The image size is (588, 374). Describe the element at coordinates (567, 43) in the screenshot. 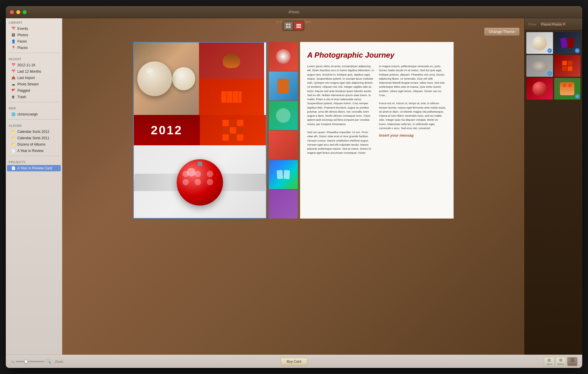

I see `thumb-2: ✓` at that location.